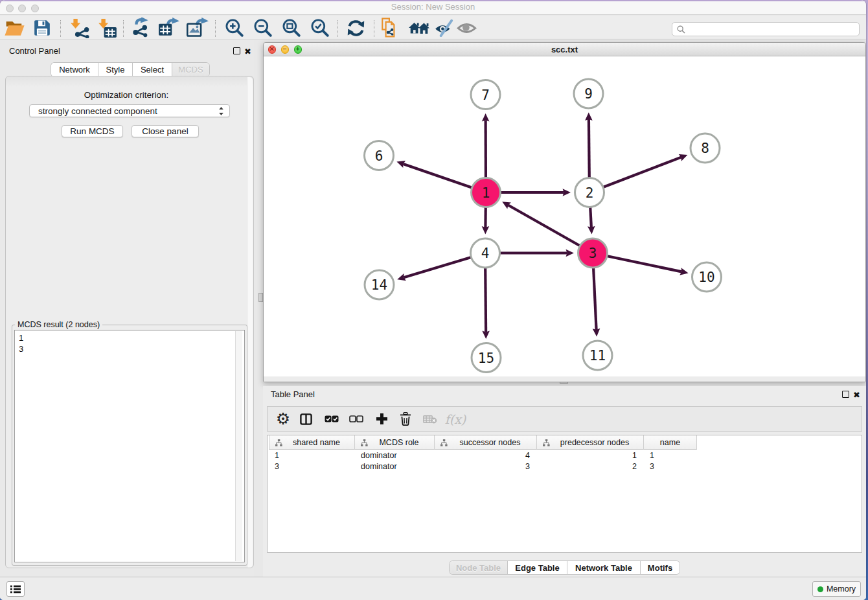 The width and height of the screenshot is (868, 600). Describe the element at coordinates (670, 443) in the screenshot. I see `column-header-name: name` at that location.